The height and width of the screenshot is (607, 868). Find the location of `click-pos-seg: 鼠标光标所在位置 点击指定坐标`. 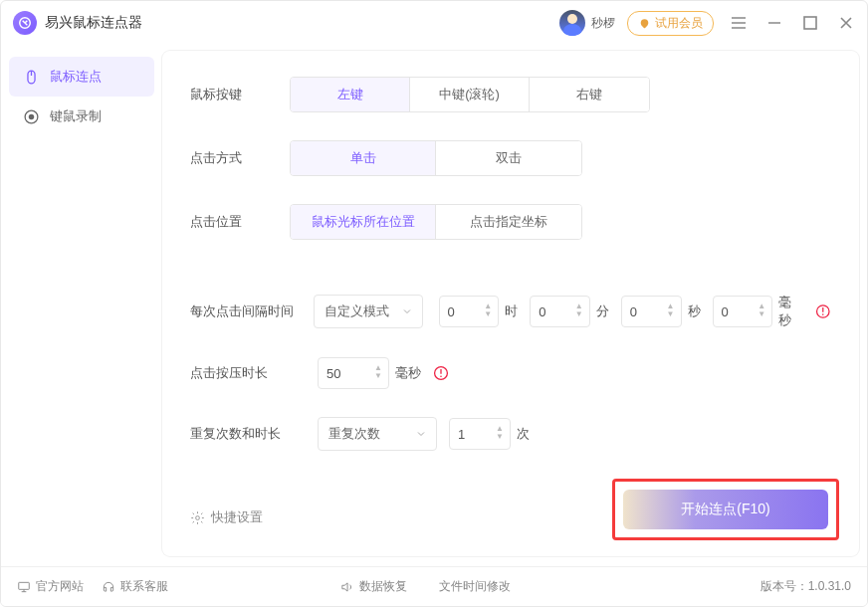

click-pos-seg: 鼠标光标所在位置 点击指定坐标 is located at coordinates (436, 222).